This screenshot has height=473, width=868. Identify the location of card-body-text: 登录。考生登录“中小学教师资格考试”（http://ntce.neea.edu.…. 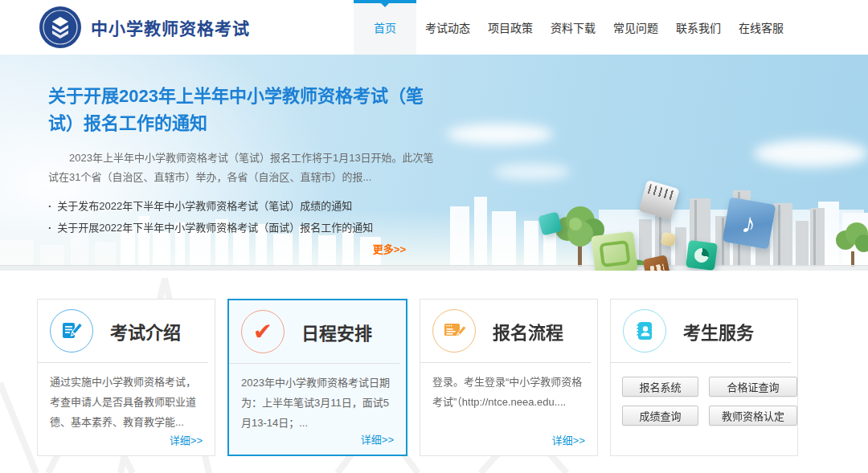
(509, 392).